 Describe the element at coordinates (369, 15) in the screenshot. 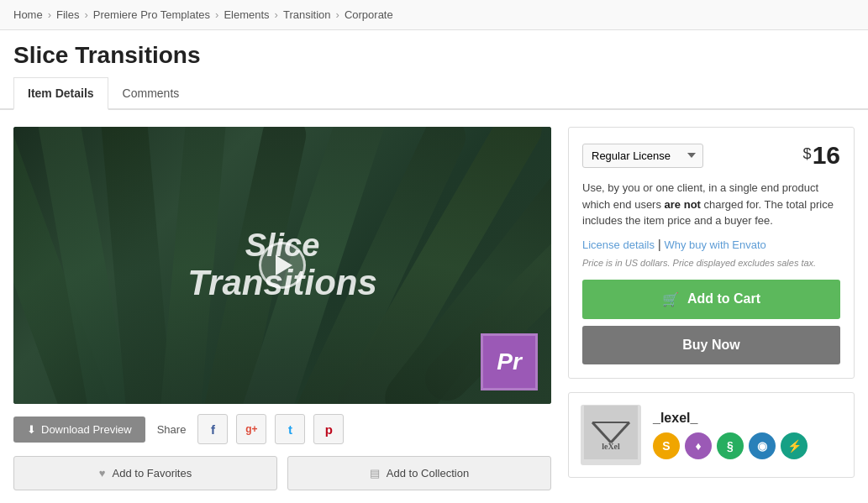

I see `breadcrumb-corporate: Corporate` at that location.